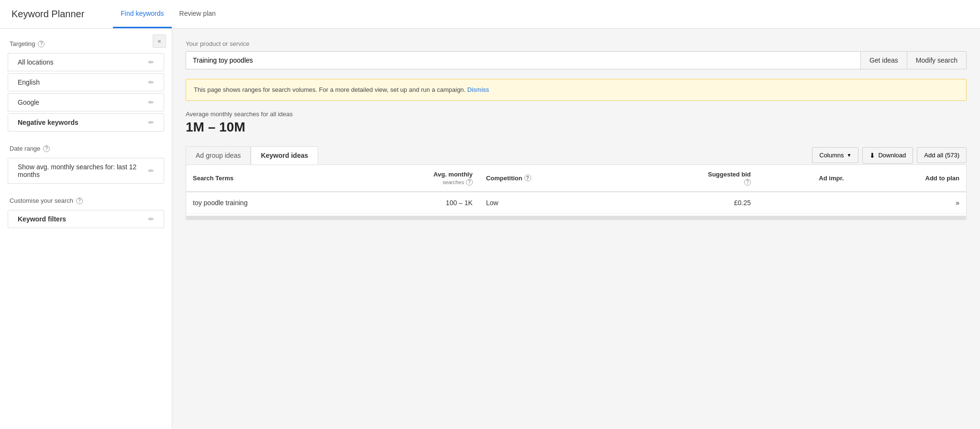 The width and height of the screenshot is (980, 429). Describe the element at coordinates (576, 155) in the screenshot. I see `ideas-tabs-row: Ad group ideas Keyword ideas Columns ▼ ⬇…` at that location.